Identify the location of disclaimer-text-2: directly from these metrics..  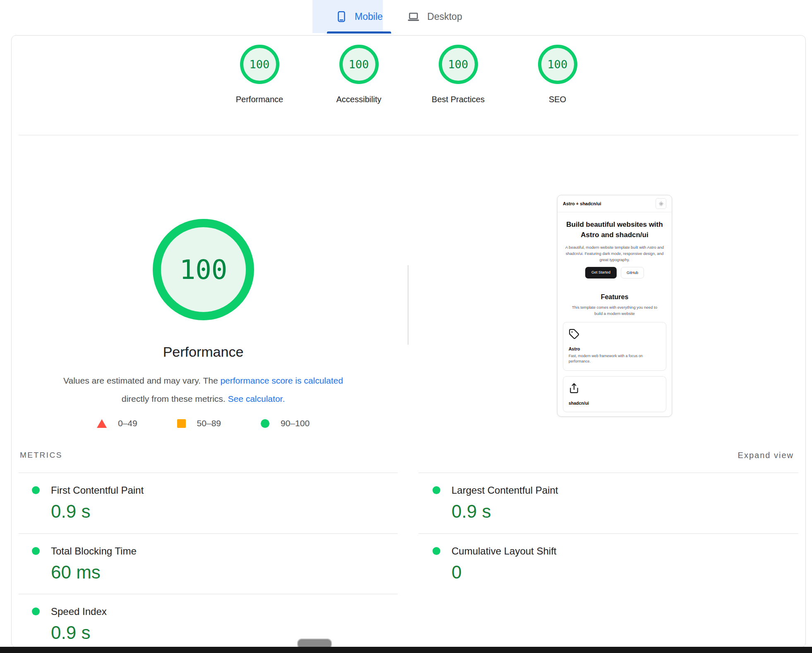
(175, 399).